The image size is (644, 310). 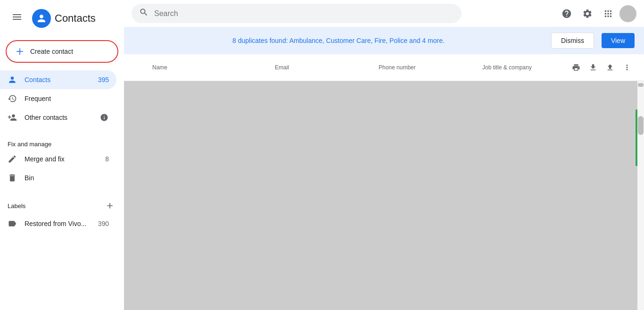 What do you see at coordinates (597, 14) in the screenshot?
I see `top-actions` at bounding box center [597, 14].